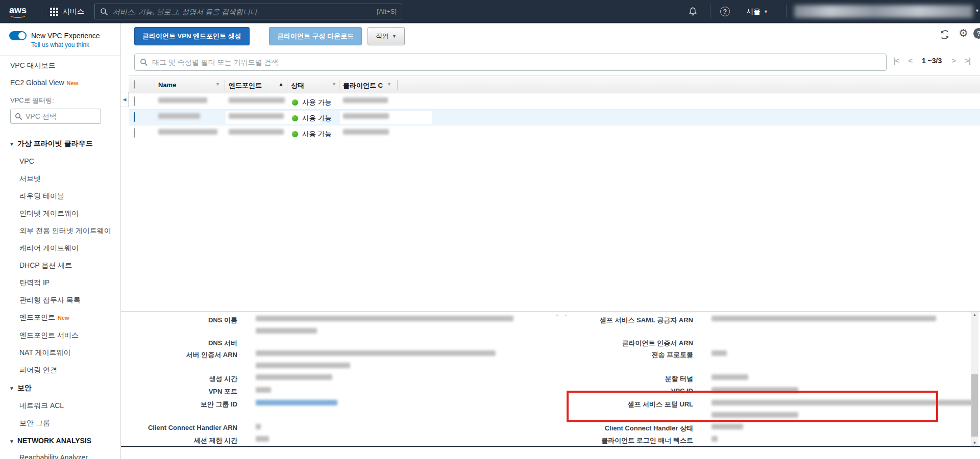 Image resolution: width=980 pixels, height=459 pixels. I want to click on sort-icon: ▴, so click(281, 84).